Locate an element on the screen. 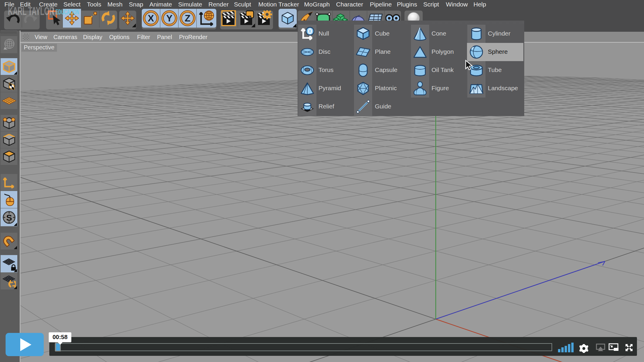  svg-text: X is located at coordinates (151, 18).